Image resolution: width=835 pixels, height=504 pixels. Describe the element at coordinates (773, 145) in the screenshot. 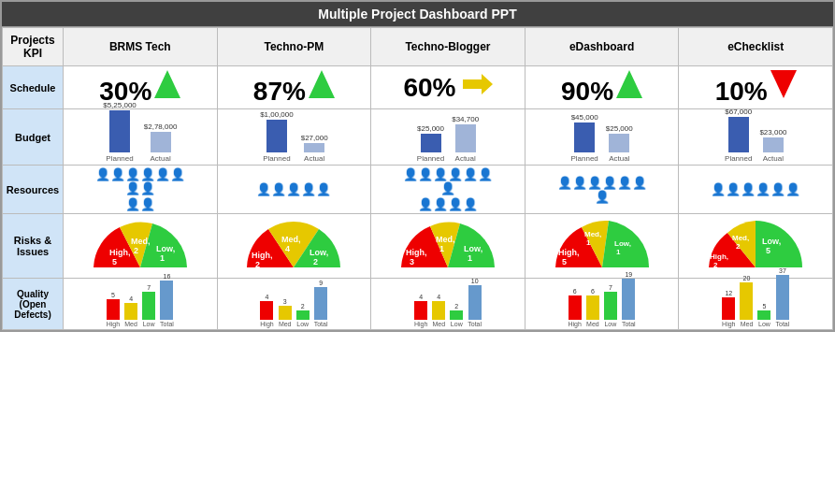

I see `budget-echeck-actual-bar` at that location.